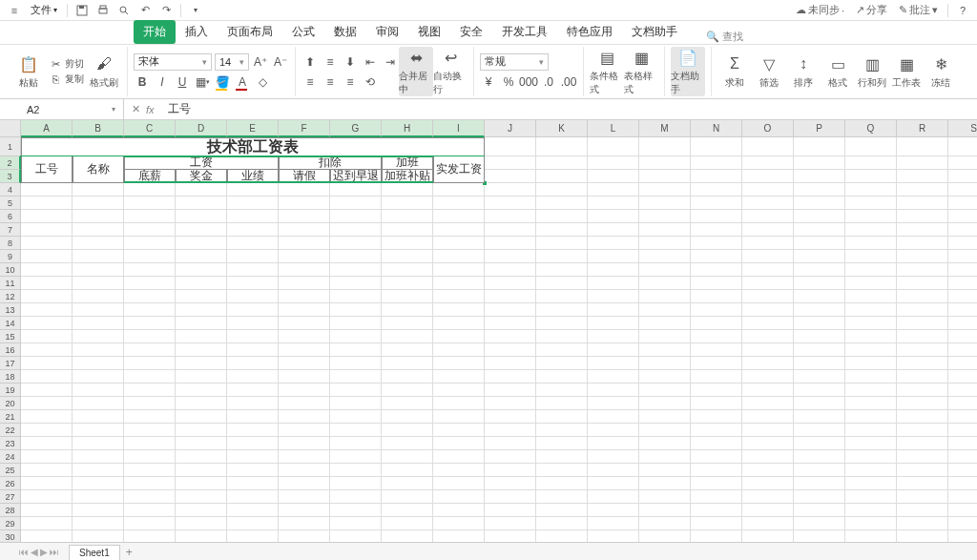  What do you see at coordinates (145, 10) in the screenshot?
I see `undo-icon: ↶` at bounding box center [145, 10].